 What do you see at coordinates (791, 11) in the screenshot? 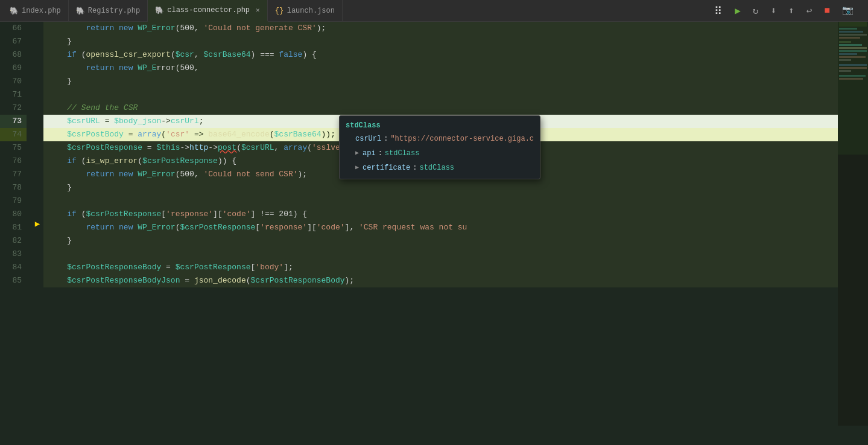
I see `step-into-button: ⬆` at bounding box center [791, 11].